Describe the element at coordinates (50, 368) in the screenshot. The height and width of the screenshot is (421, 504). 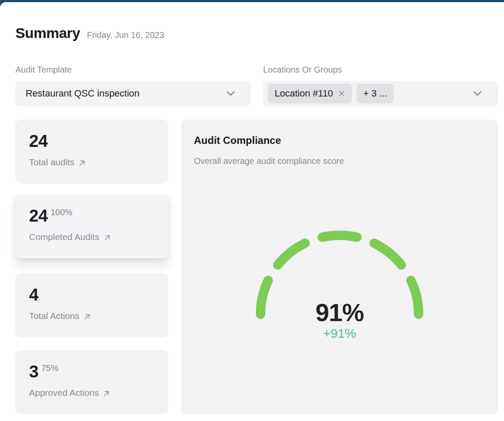
I see `stat-percent: 75%` at that location.